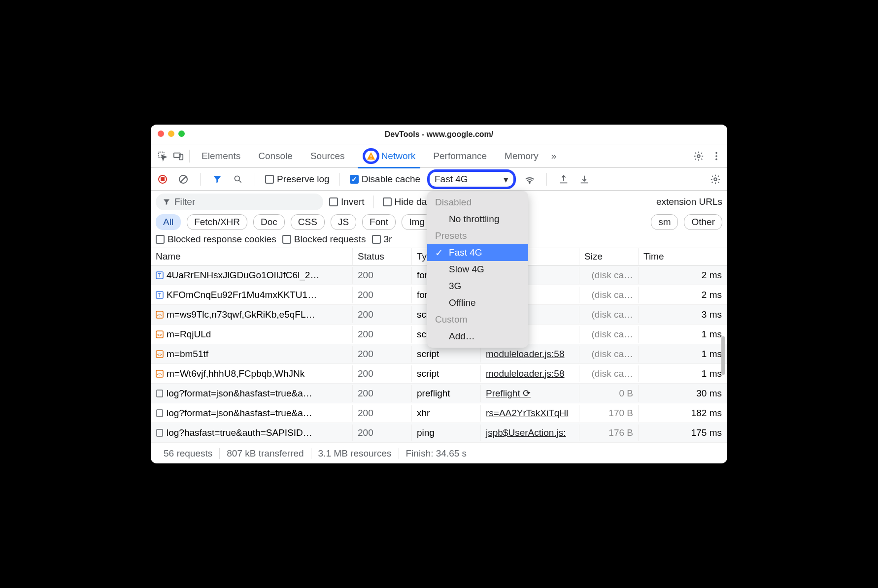 The height and width of the screenshot is (588, 878). I want to click on column-time: Time, so click(683, 257).